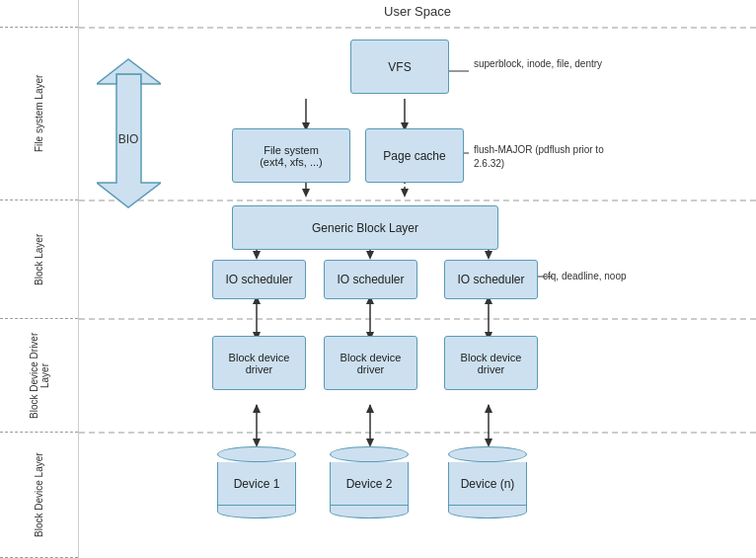 The image size is (756, 558). I want to click on io-scheduler-2-box: IO scheduler, so click(371, 279).